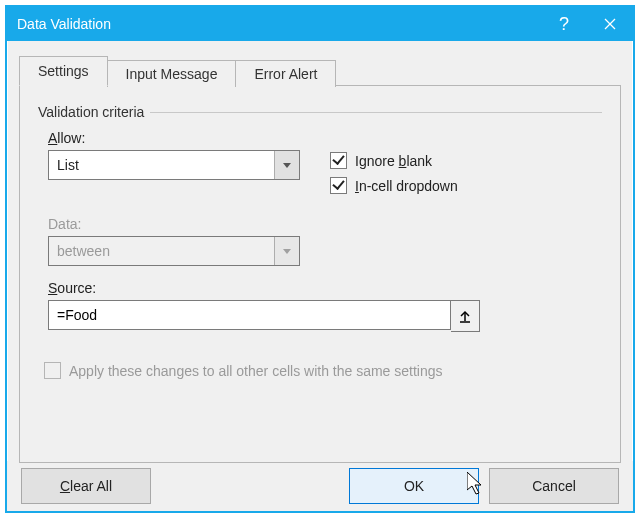 This screenshot has width=640, height=518. I want to click on incell-dropdown-check: In-cell dropdown, so click(394, 186).